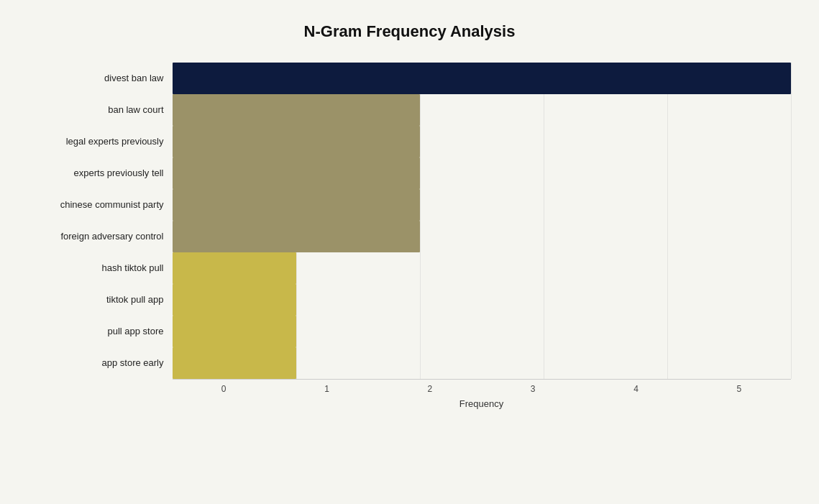 The height and width of the screenshot is (504, 819). What do you see at coordinates (430, 389) in the screenshot?
I see `x-tick-label: 2` at bounding box center [430, 389].